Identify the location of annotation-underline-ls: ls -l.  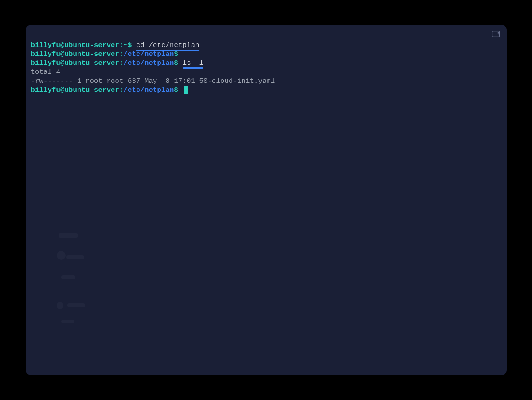
(193, 63).